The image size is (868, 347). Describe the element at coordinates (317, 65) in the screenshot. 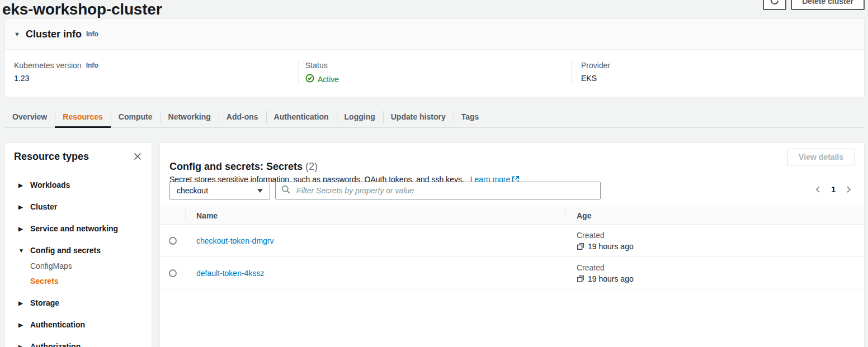

I see `status-label: Status` at that location.